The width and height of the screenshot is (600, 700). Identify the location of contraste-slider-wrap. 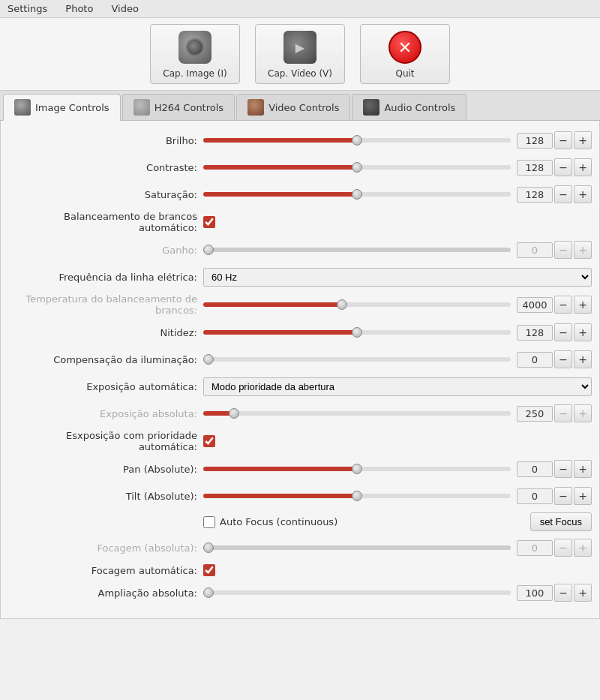
(357, 167).